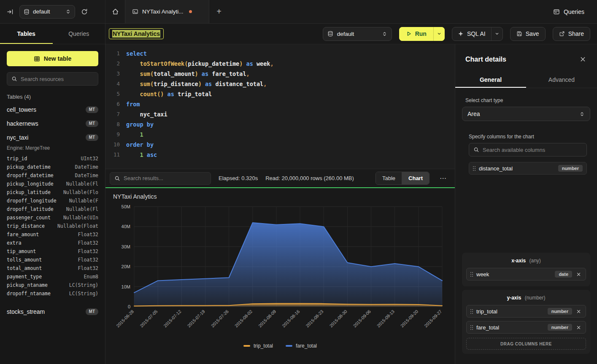 The width and height of the screenshot is (597, 364). I want to click on database-selector: default, so click(47, 12).